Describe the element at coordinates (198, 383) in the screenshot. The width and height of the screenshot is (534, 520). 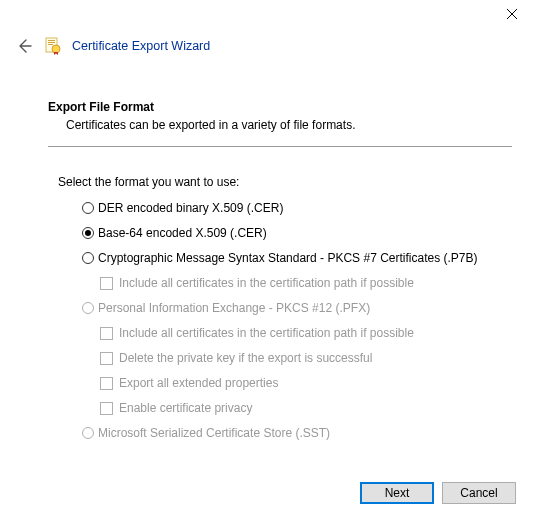
I see `check-label: Export all extended properties` at that location.